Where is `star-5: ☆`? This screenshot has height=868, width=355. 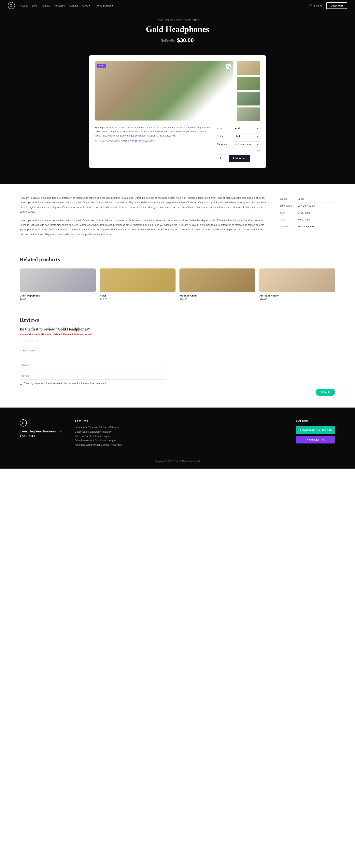 star-5: ☆ is located at coordinates (37, 340).